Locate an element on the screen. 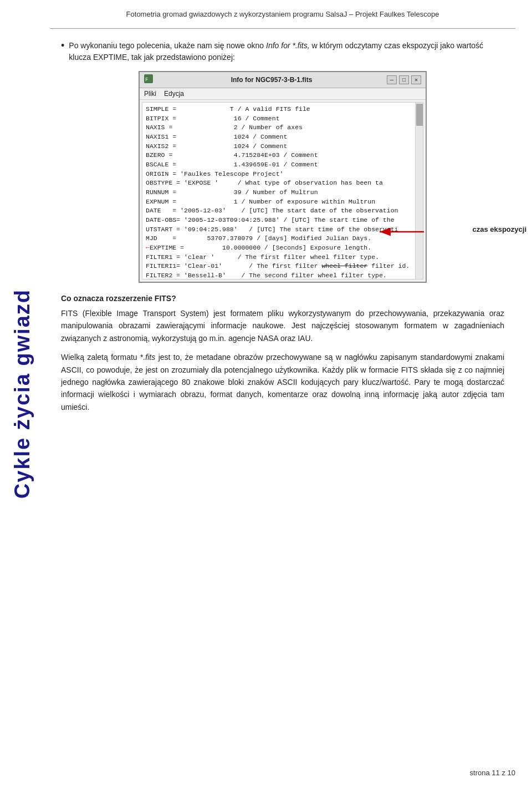  para2-italic: .fits is located at coordinates (149, 357).